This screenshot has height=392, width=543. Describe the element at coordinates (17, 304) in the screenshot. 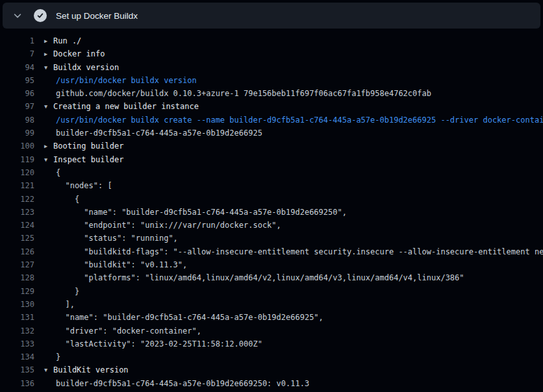

I see `line-number: 130` at that location.